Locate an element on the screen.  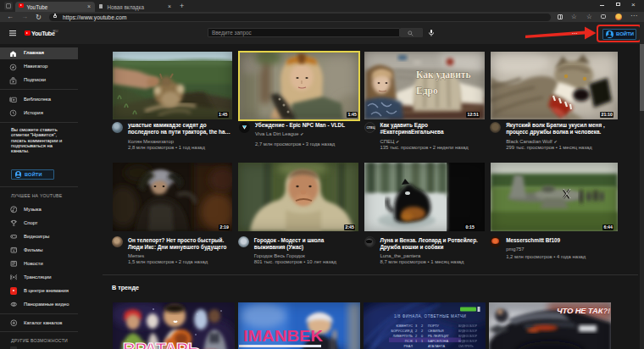
svg-text: РБ ЛЕЙПЦИГ is located at coordinates (439, 335).